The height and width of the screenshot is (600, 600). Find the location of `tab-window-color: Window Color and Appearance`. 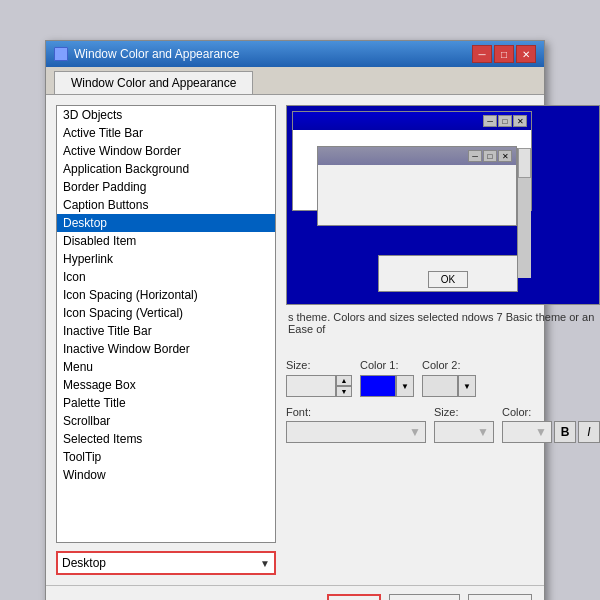

tab-window-color: Window Color and Appearance is located at coordinates (154, 82).